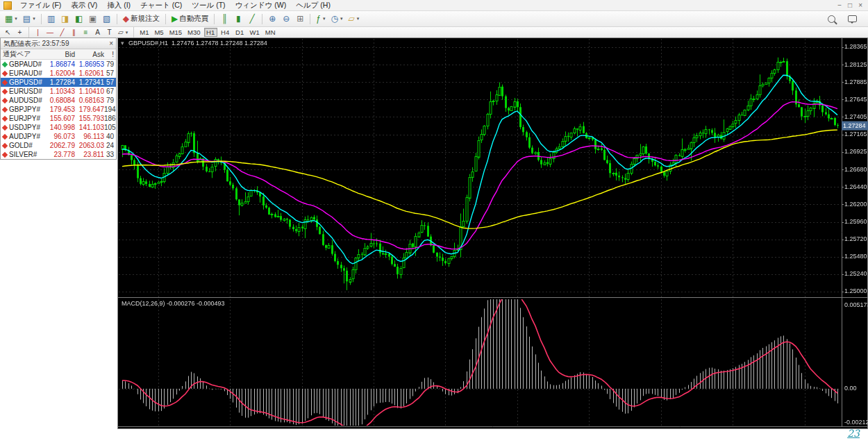  What do you see at coordinates (58, 146) in the screenshot?
I see `market-watch-row: GOLD#2062.792063.0324` at bounding box center [58, 146].